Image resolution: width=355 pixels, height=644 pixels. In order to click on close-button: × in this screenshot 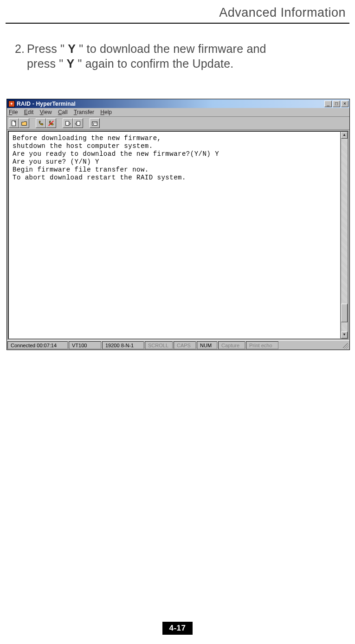, I will do `click(345, 104)`.